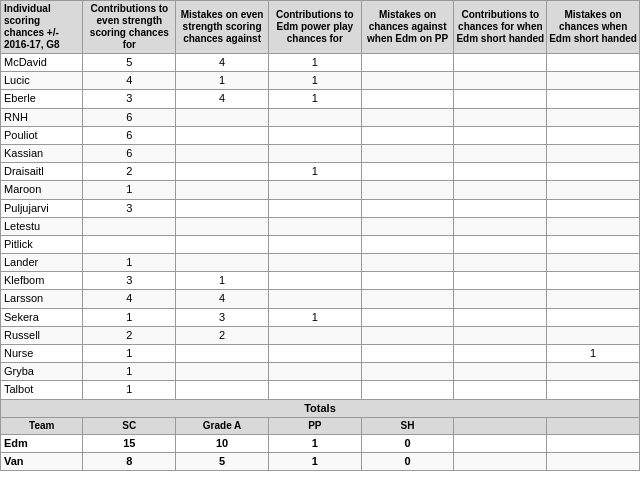 The image size is (640, 500). Describe the element at coordinates (42, 208) in the screenshot. I see `player-name: Puljujarvi` at that location.